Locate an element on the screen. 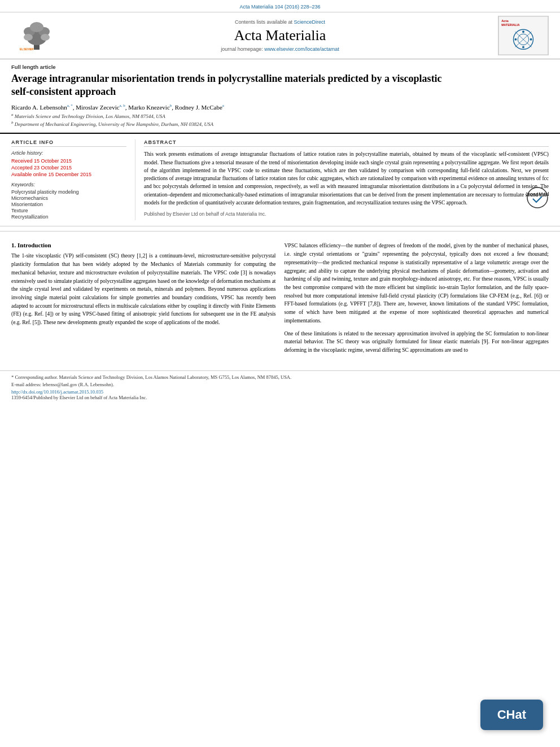 This screenshot has height=747, width=560. crossmark-icon: CrossMark is located at coordinates (537, 198).